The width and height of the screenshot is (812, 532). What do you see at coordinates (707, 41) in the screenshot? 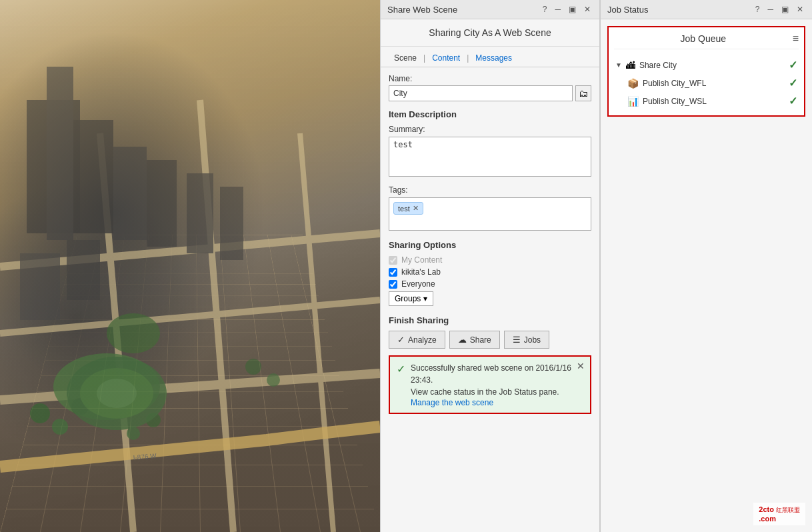
I see `job-queue-header: Job Queue ≡` at bounding box center [707, 41].